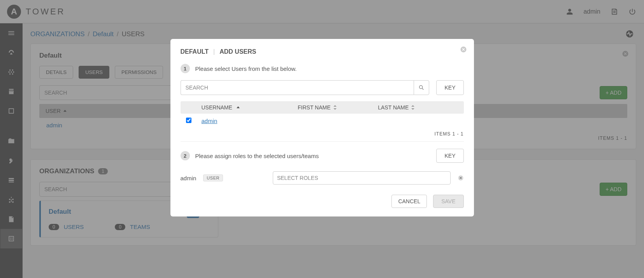 This screenshot has height=278, width=644. What do you see at coordinates (213, 178) in the screenshot?
I see `user-badge: USER` at bounding box center [213, 178].